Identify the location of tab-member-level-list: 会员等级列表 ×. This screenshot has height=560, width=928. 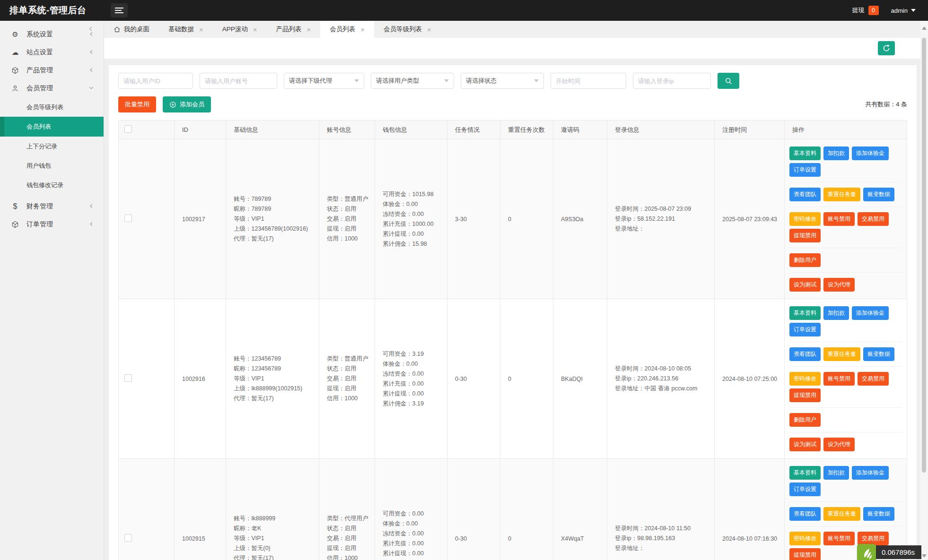
(408, 29).